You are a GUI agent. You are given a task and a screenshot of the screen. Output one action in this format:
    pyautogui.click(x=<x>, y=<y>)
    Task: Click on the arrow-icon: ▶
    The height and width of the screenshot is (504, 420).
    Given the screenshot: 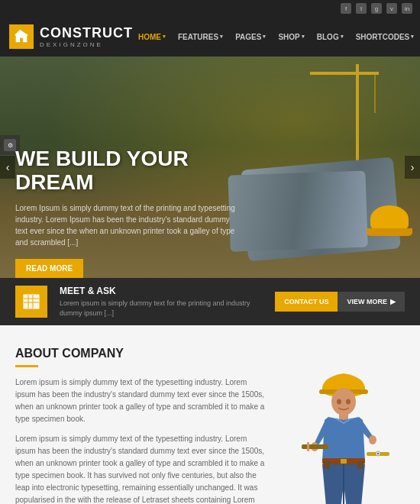 What is the action you would take?
    pyautogui.click(x=393, y=302)
    